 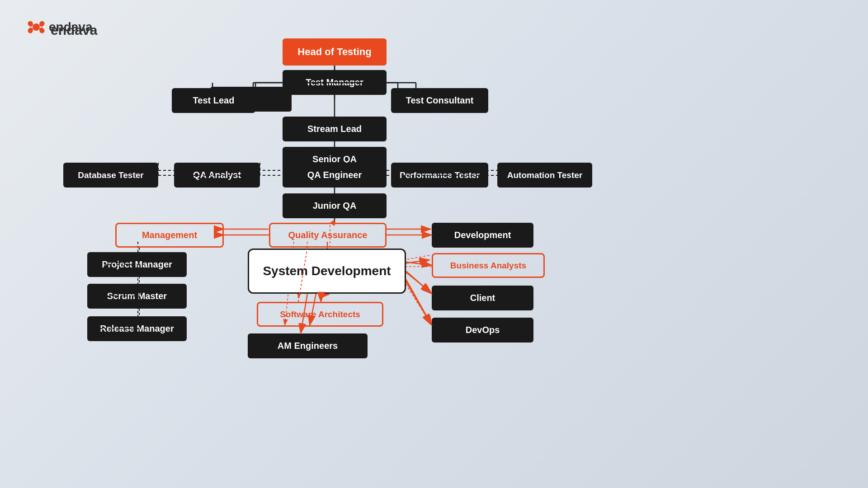 What do you see at coordinates (483, 235) in the screenshot?
I see `development-box: Development` at bounding box center [483, 235].